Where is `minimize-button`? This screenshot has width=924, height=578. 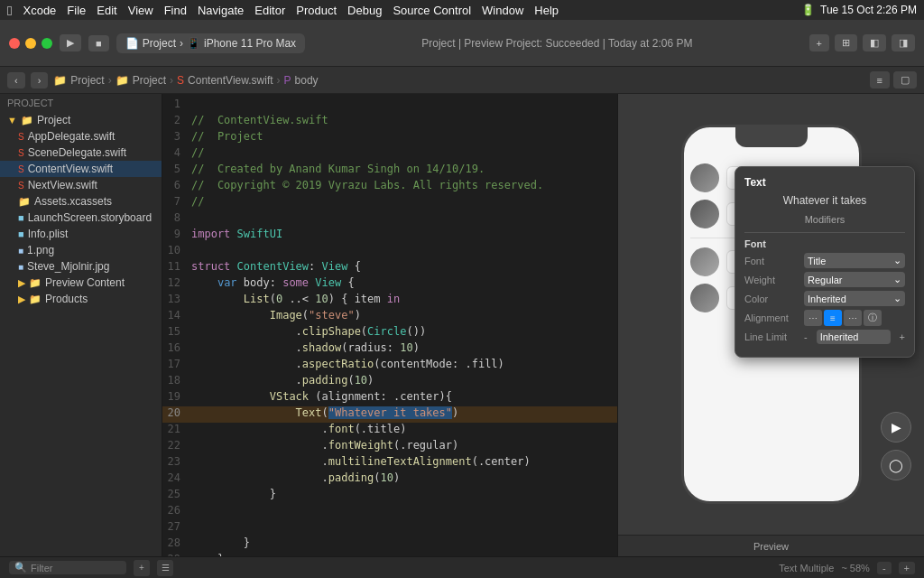
minimize-button is located at coordinates (31, 43).